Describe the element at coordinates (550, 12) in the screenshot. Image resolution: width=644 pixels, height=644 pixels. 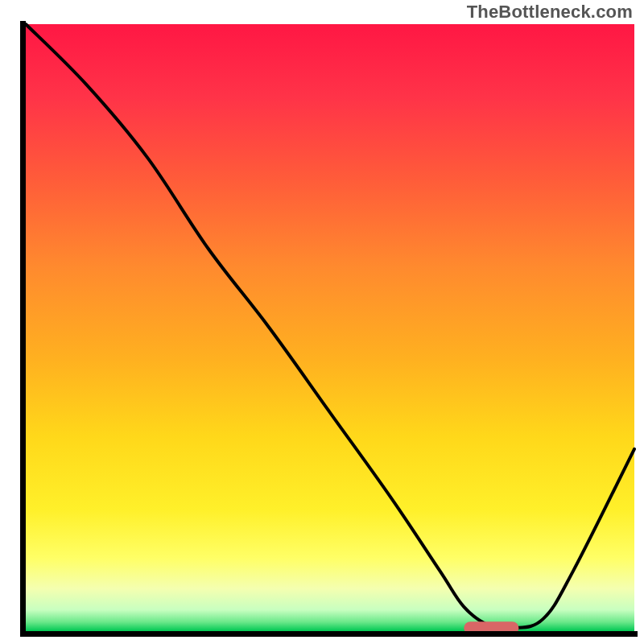
I see `watermark-text: TheBottleneck.com` at that location.